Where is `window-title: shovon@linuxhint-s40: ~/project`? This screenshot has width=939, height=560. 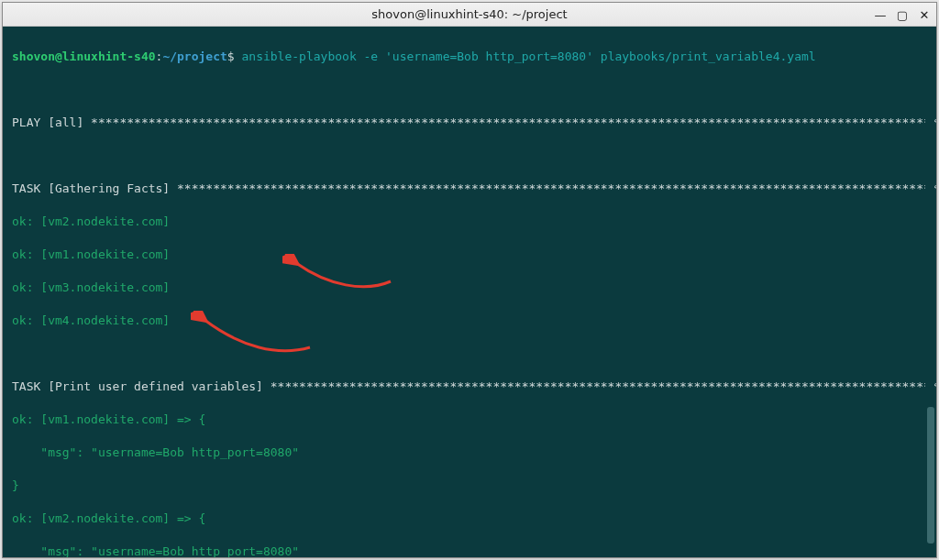
window-title: shovon@linuxhint-s40: ~/project is located at coordinates (470, 15).